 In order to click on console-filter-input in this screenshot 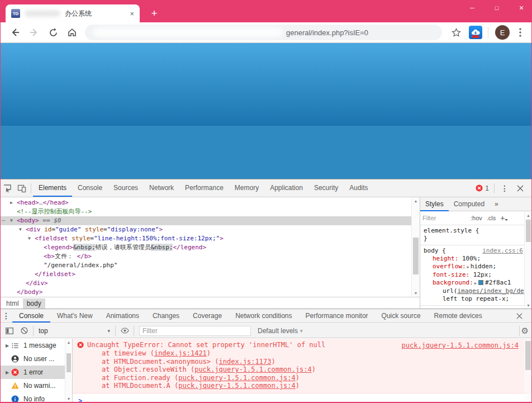, I will do `click(195, 331)`.